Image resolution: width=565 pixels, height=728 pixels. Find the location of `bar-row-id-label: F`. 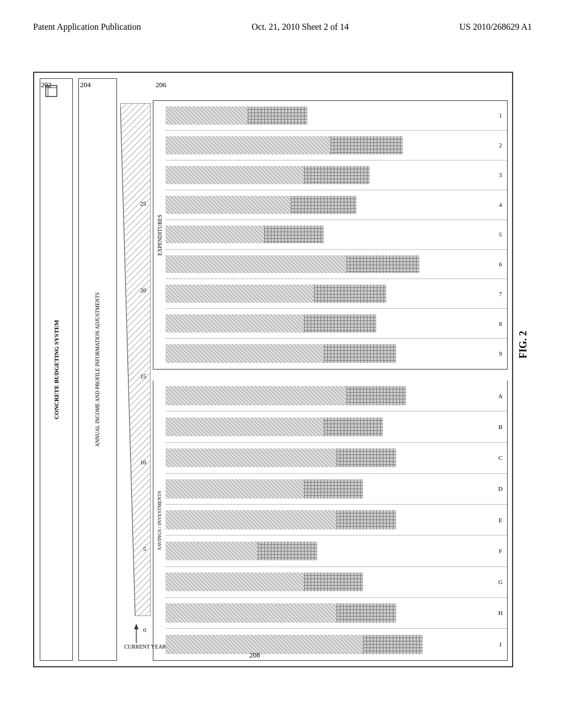

bar-row-id-label: F is located at coordinates (500, 551).